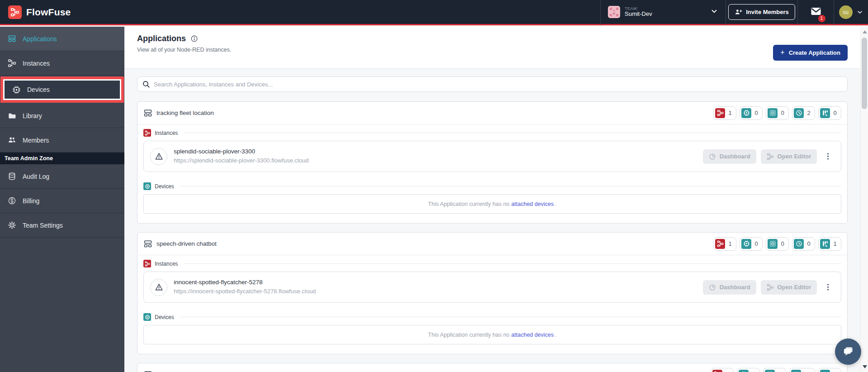  What do you see at coordinates (48, 12) in the screenshot?
I see `brand-name: FlowFuse` at bounding box center [48, 12].